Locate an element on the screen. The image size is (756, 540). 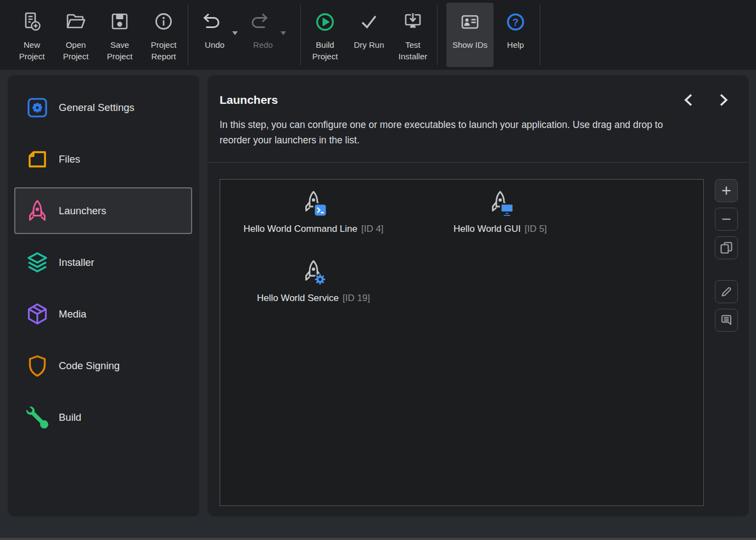
new-project-button: New Project is located at coordinates (32, 35).